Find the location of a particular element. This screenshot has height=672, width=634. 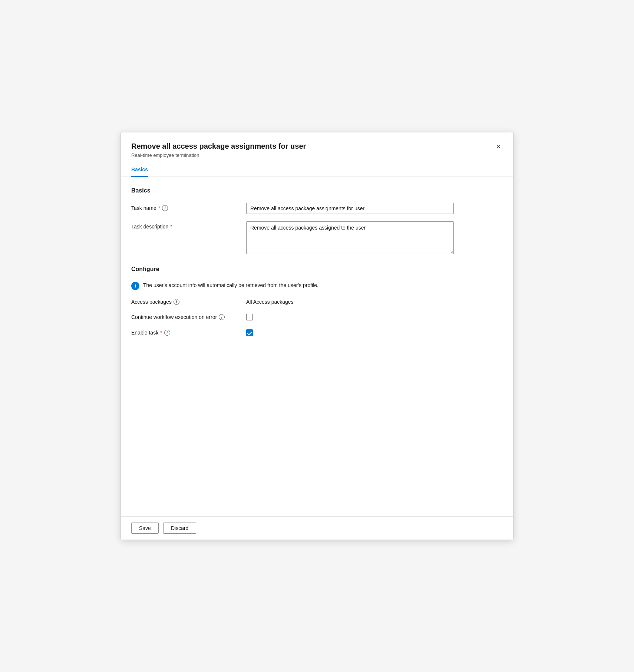

enable-task-checkbox-container is located at coordinates (250, 333).